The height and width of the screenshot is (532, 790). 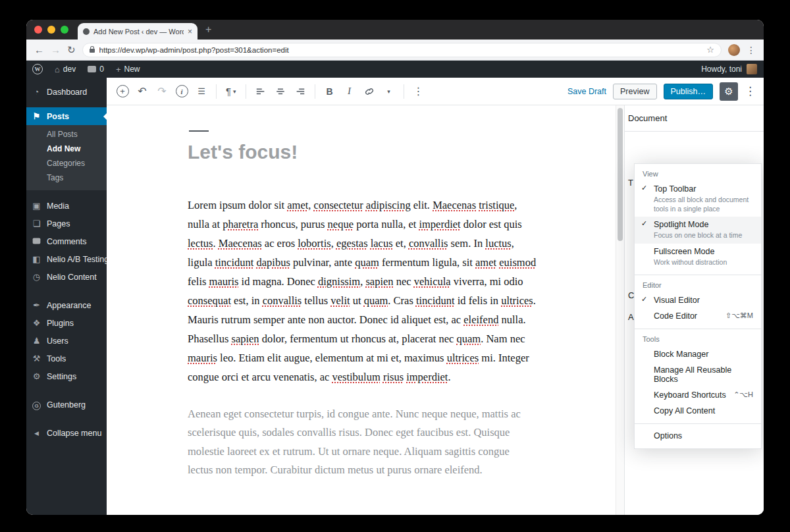 I want to click on menu-item-shortcut: ⇧⌥⌘M, so click(x=739, y=316).